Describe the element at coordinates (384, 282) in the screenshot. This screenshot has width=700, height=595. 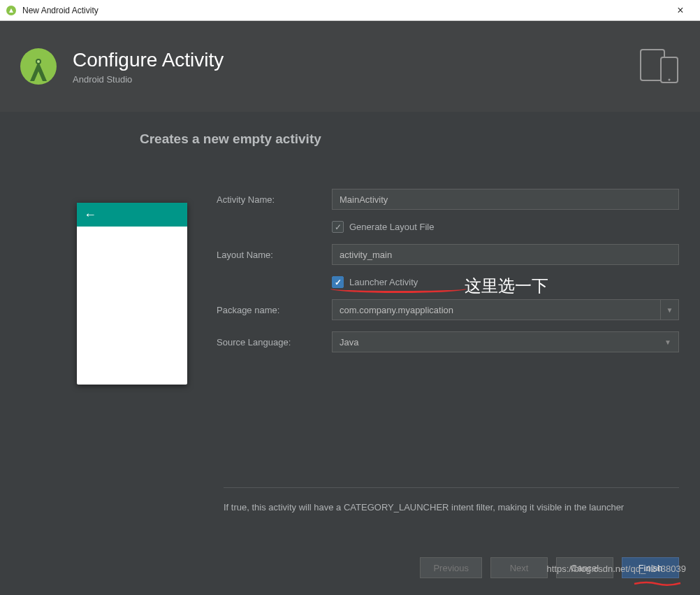
I see `launcher-activity-label: Launcher Activity` at that location.